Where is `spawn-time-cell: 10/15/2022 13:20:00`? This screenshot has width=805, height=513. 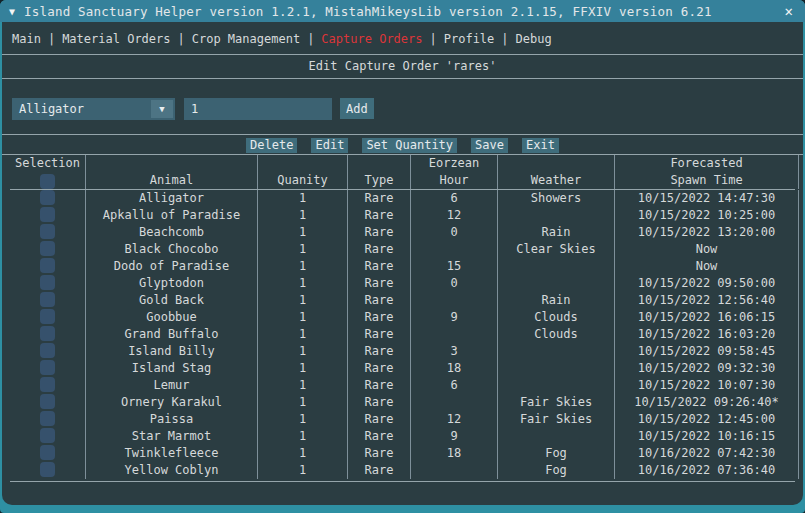 spawn-time-cell: 10/15/2022 13:20:00 is located at coordinates (706, 232).